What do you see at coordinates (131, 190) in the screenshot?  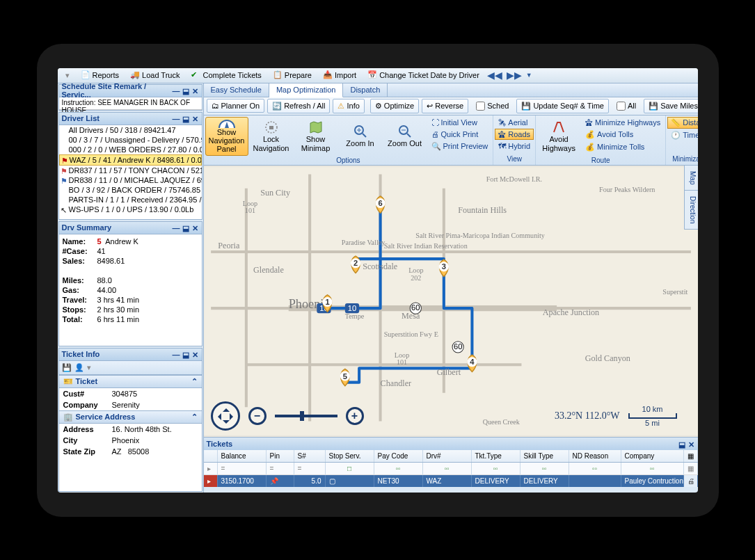 I see `driver-row: BO / 3 / 92 / BACK ORDER / 75746.85 / 0` at bounding box center [131, 190].